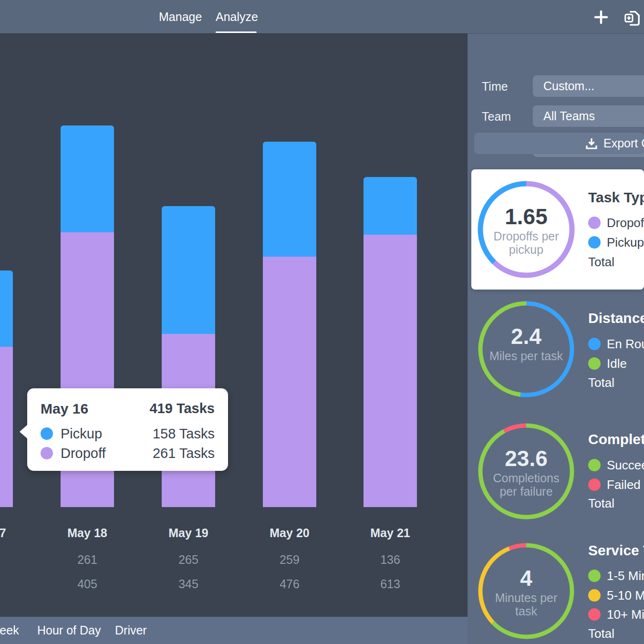 The width and height of the screenshot is (644, 644). Describe the element at coordinates (7, 427) in the screenshot. I see `bar-may-17-dropoff` at that location.